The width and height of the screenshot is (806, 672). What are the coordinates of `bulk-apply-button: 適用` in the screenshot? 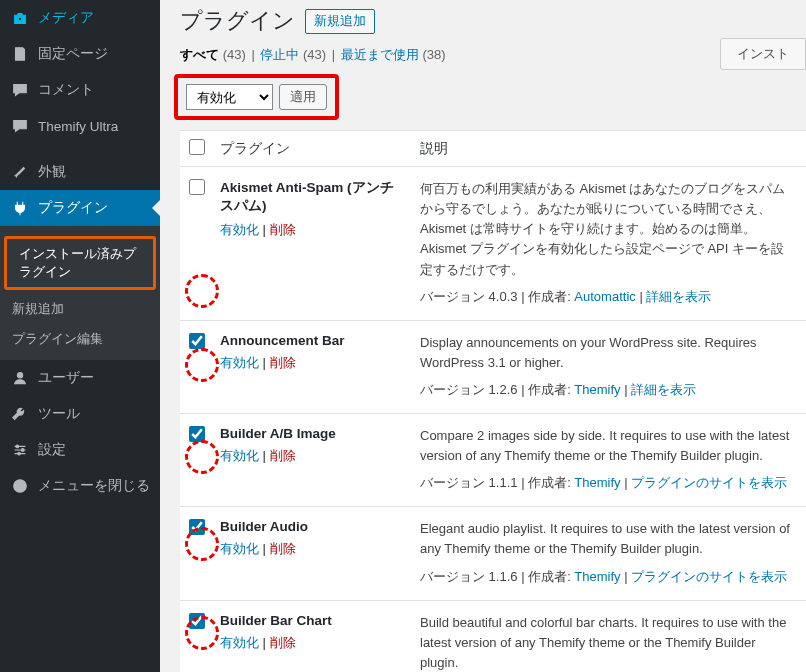 It's located at (303, 97).